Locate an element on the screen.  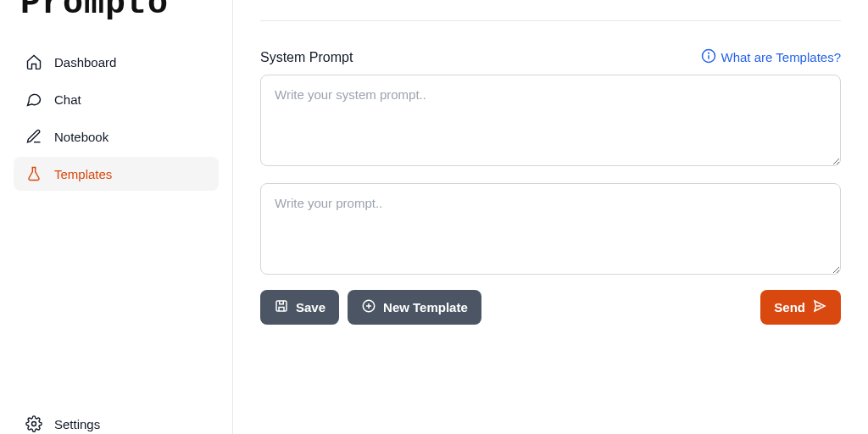
sidebar-item-label: Dashboard is located at coordinates (85, 63).